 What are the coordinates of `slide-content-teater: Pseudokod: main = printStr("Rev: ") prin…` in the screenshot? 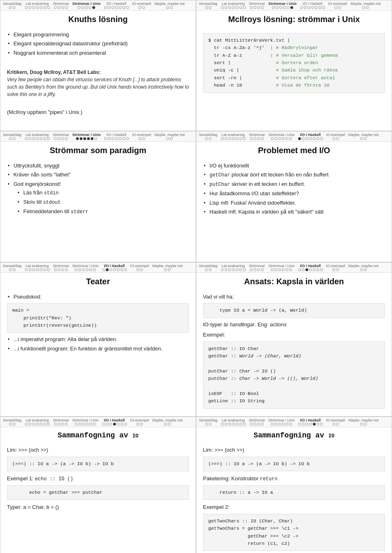 It's located at (98, 324).